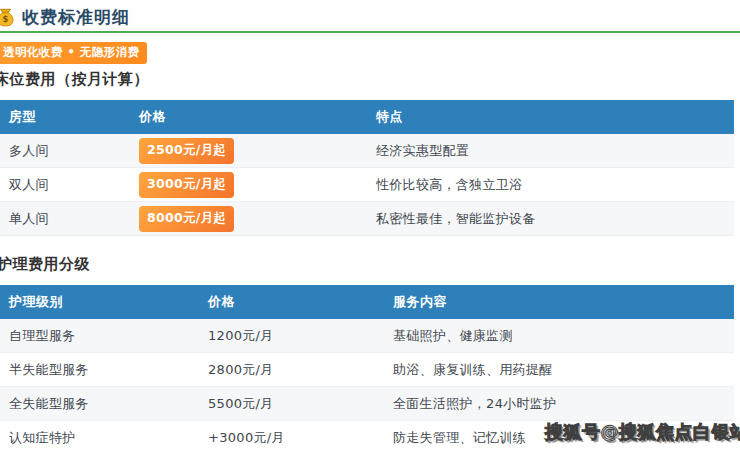 This screenshot has height=450, width=740. I want to click on bed-fee-table-header-row: 房型价格特点, so click(367, 117).